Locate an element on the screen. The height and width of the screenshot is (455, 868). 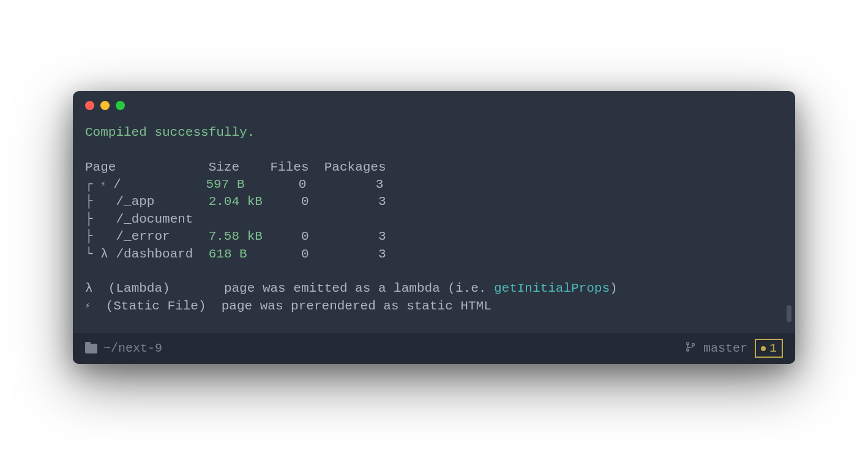
legend-symbol: λ is located at coordinates (89, 289).